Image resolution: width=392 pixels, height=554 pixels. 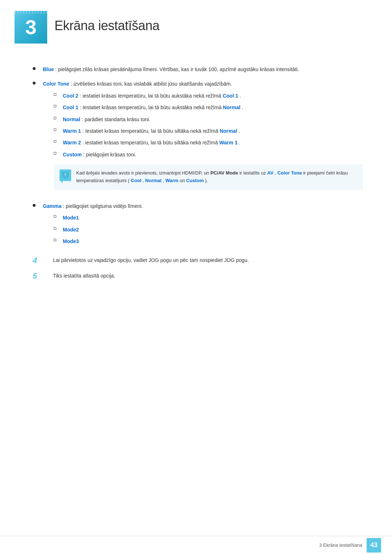 I want to click on chapter-number: 3, so click(x=30, y=27).